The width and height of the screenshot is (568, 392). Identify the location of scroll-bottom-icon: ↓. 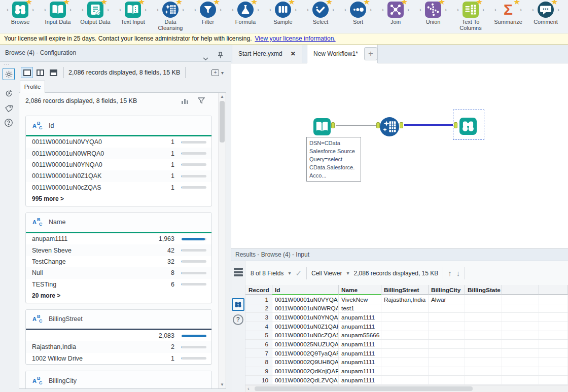
(458, 273).